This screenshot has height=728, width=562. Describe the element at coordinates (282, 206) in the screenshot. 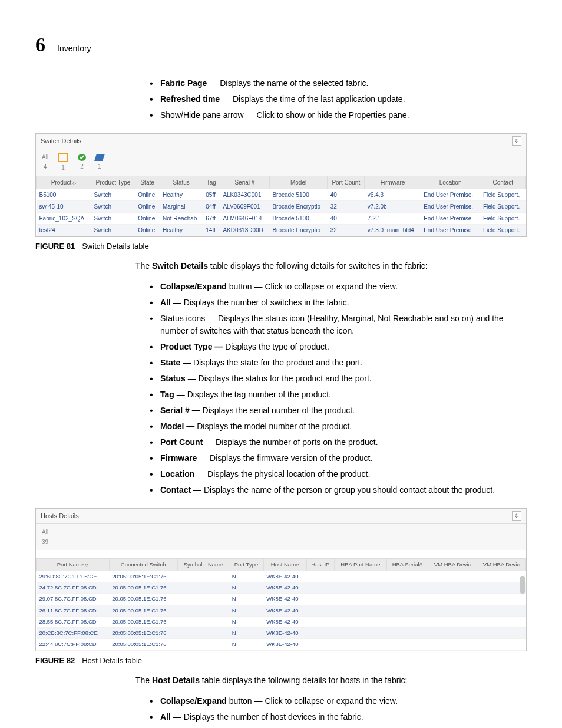

I see `table-row: sw-45-10SwitchOnlineMarginal04ffALV0609F…` at that location.